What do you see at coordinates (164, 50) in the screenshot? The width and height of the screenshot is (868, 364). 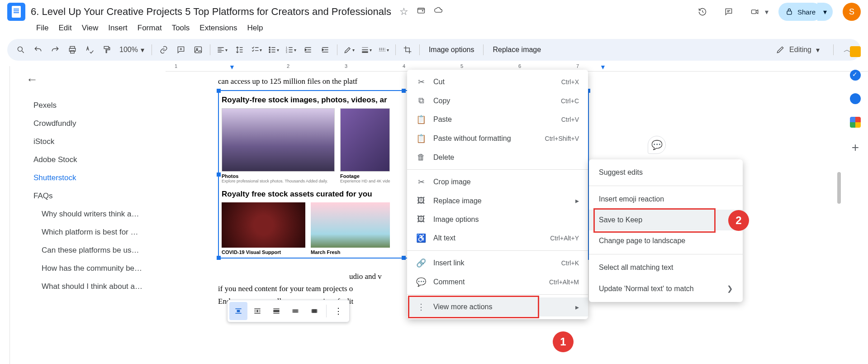 I see `insert-link-icon` at bounding box center [164, 50].